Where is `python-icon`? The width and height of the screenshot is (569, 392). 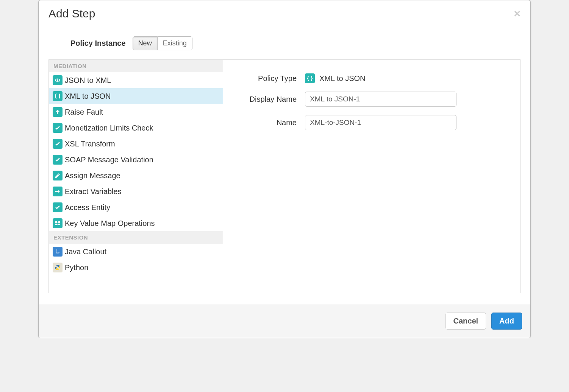
python-icon is located at coordinates (58, 268).